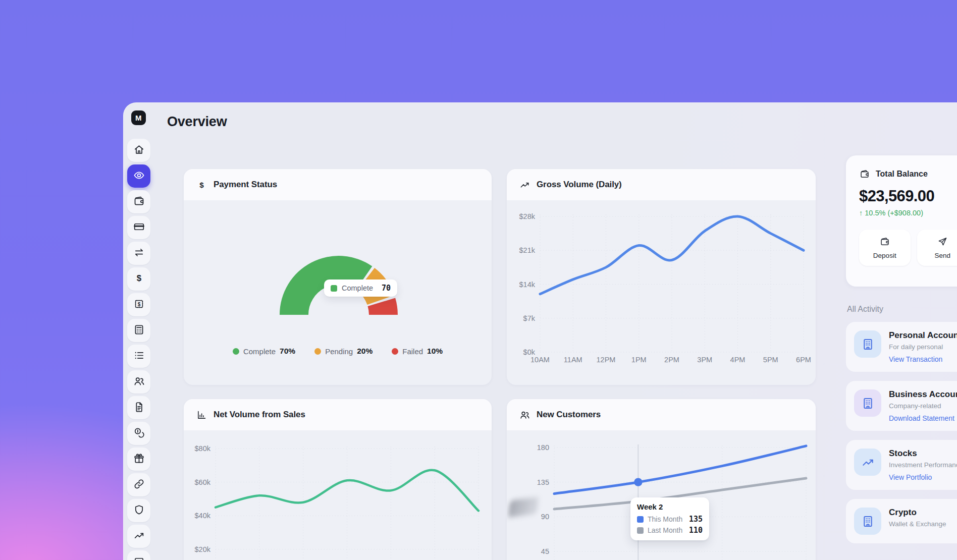  What do you see at coordinates (139, 202) in the screenshot?
I see `sidebar-item-wallet` at bounding box center [139, 202].